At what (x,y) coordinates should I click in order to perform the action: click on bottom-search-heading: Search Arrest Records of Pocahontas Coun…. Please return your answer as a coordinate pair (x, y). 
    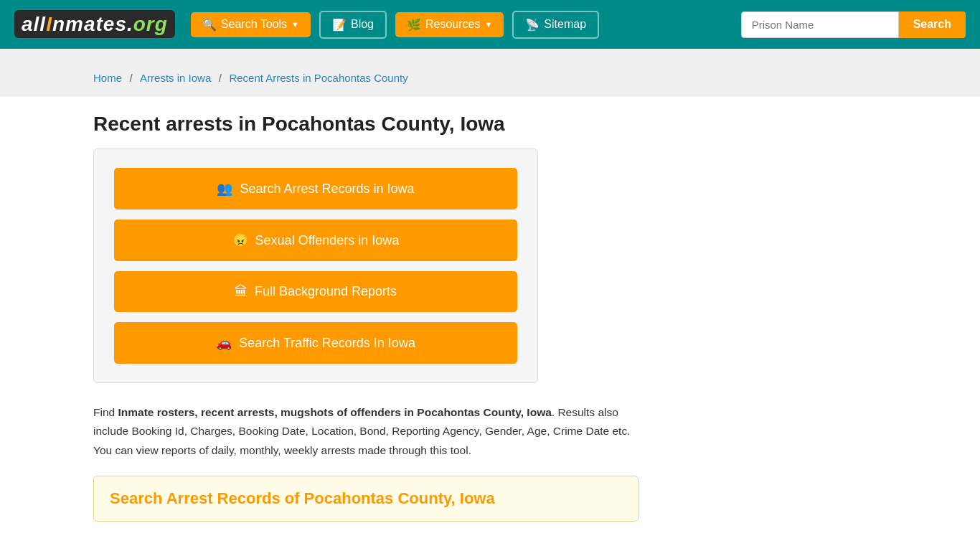
    Looking at the image, I should click on (366, 499).